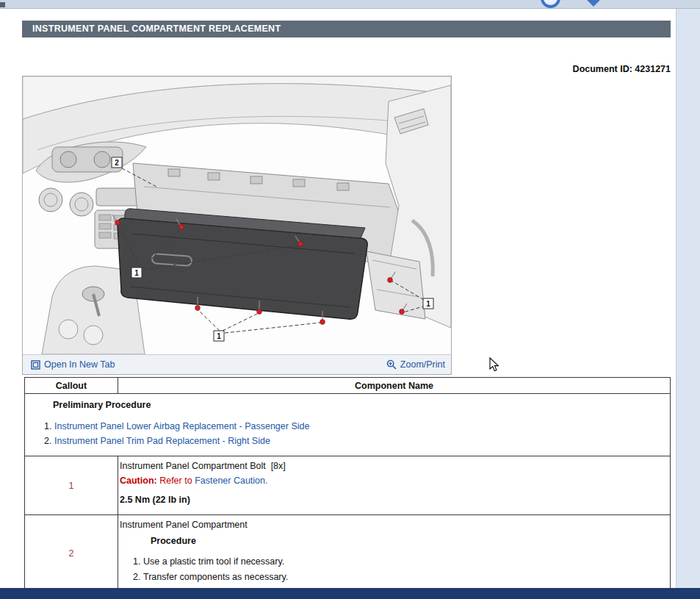 The width and height of the screenshot is (700, 599). I want to click on open-in-new-tab-icon, so click(35, 365).